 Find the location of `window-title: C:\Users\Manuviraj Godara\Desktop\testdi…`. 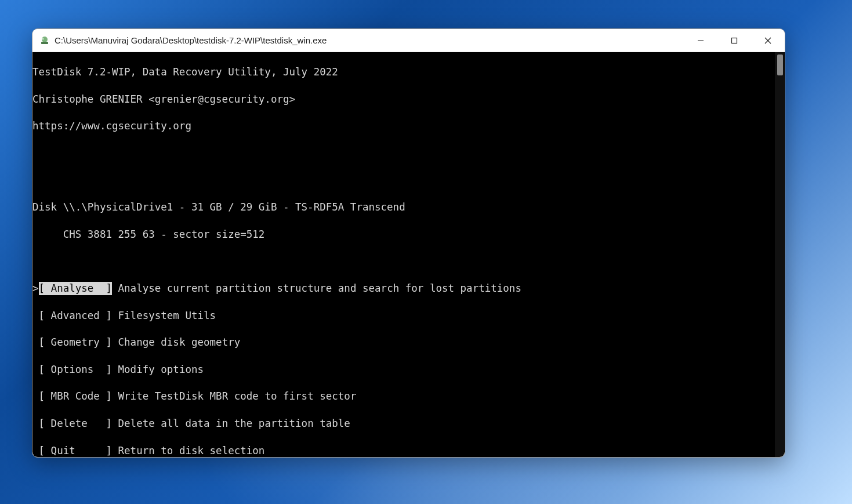

window-title: C:\Users\Manuviraj Godara\Desktop\testdi… is located at coordinates (369, 41).